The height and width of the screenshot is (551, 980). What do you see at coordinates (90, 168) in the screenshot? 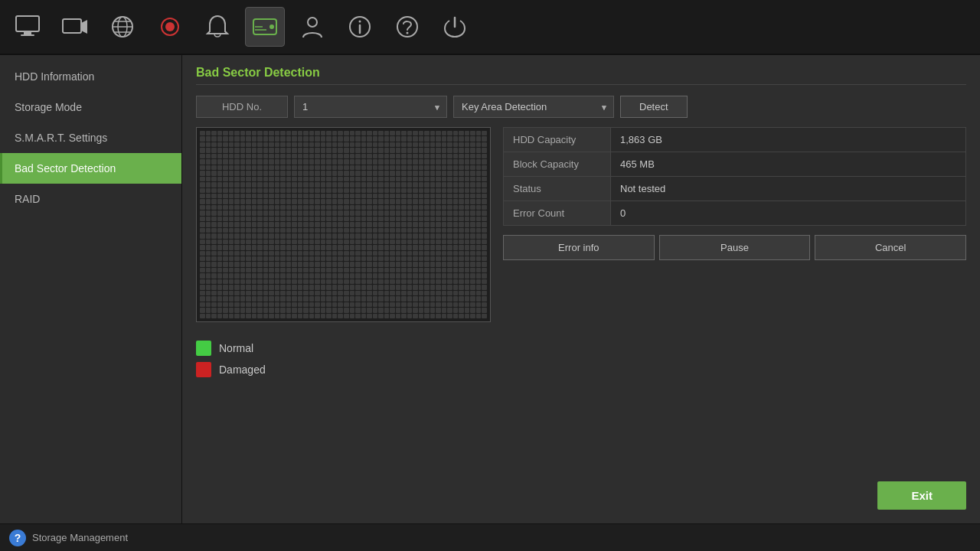
I see `sidebar-item-bad-sector-detection: Bad Sector Detection` at bounding box center [90, 168].